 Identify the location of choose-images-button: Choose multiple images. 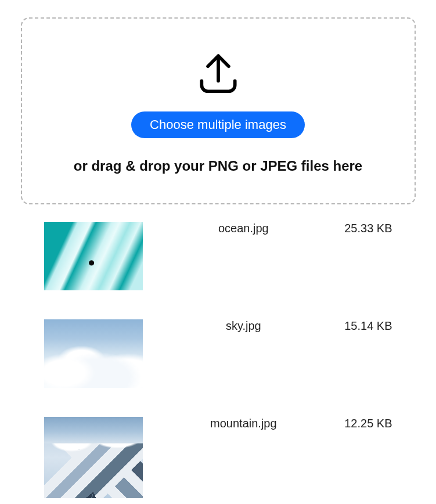
(218, 125).